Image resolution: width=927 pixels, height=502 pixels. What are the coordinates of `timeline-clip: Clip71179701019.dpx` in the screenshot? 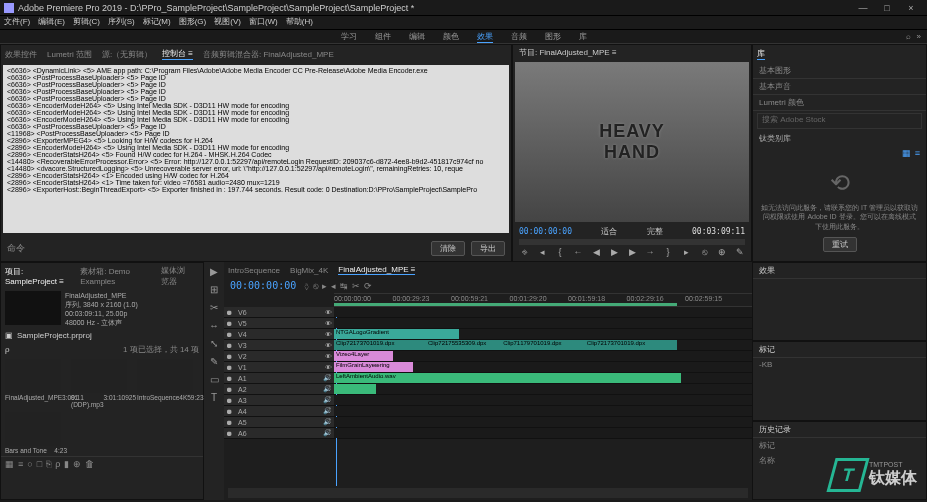 It's located at (543, 345).